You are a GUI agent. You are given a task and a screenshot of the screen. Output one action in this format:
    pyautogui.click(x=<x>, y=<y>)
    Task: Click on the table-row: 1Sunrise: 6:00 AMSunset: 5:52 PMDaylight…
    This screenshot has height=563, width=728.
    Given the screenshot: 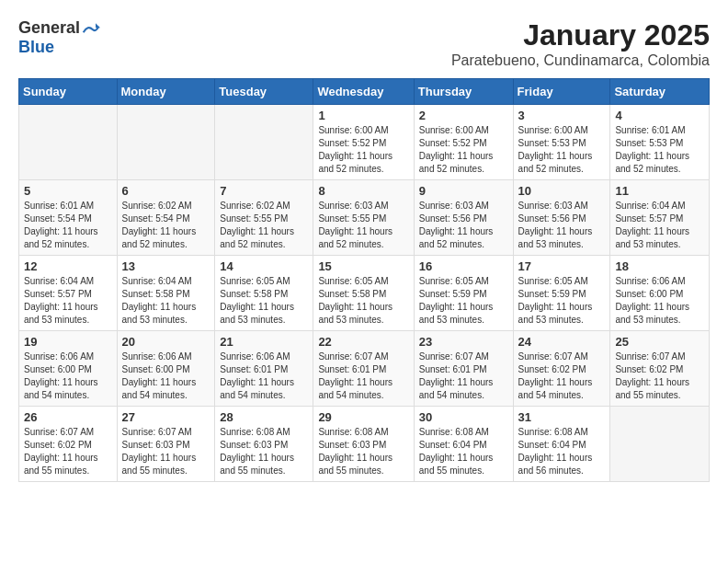 What is the action you would take?
    pyautogui.click(x=364, y=143)
    